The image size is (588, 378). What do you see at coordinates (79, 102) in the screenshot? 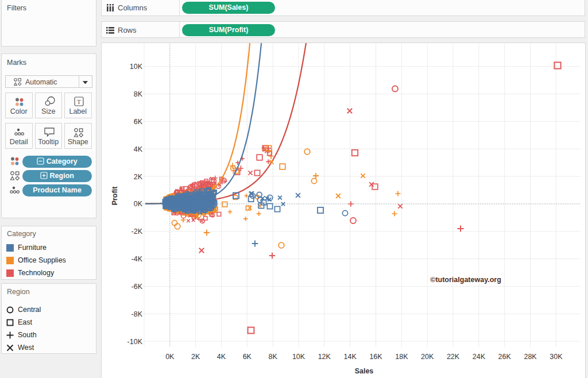
I see `svg-text: T` at bounding box center [79, 102].